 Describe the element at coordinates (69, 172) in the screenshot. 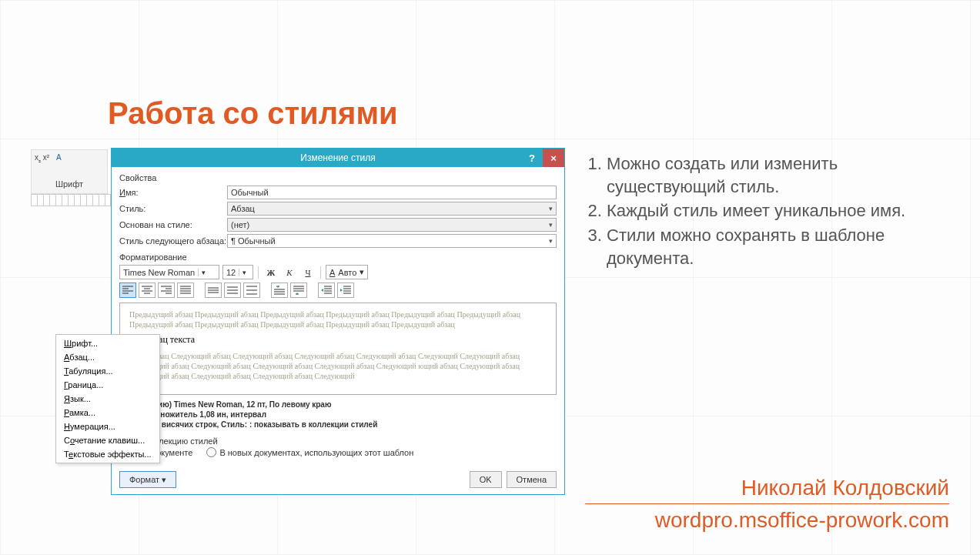

I see `ribbon-font-group: x₂ x² A Шрифт` at that location.